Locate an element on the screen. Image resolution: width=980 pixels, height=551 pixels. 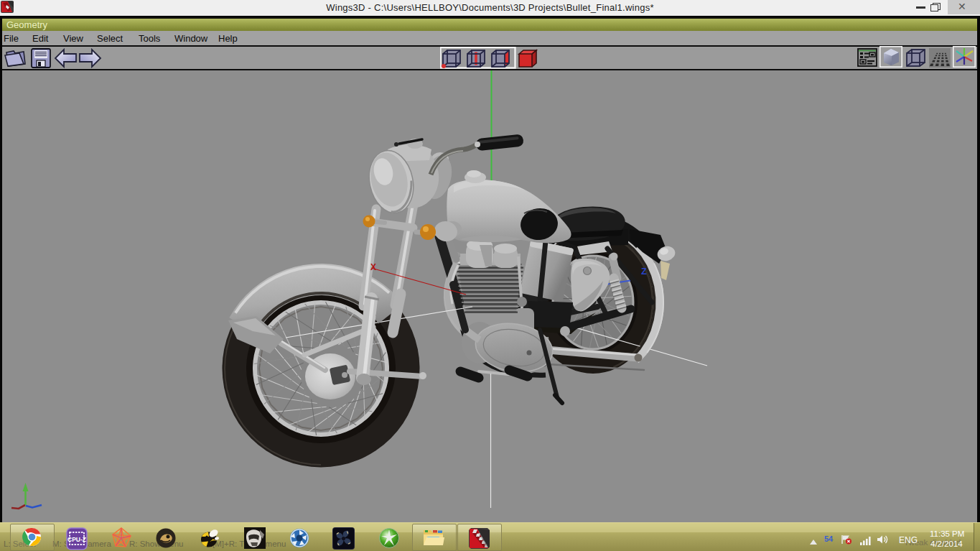
svg-text: X is located at coordinates (373, 267).